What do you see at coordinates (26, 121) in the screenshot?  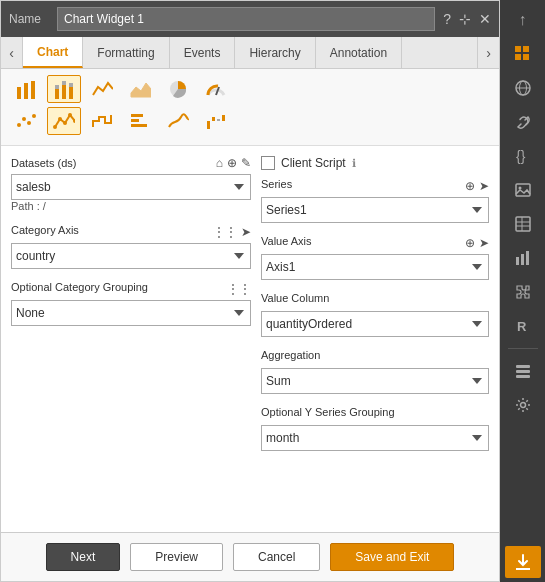 I see `chart-type-scatter` at bounding box center [26, 121].